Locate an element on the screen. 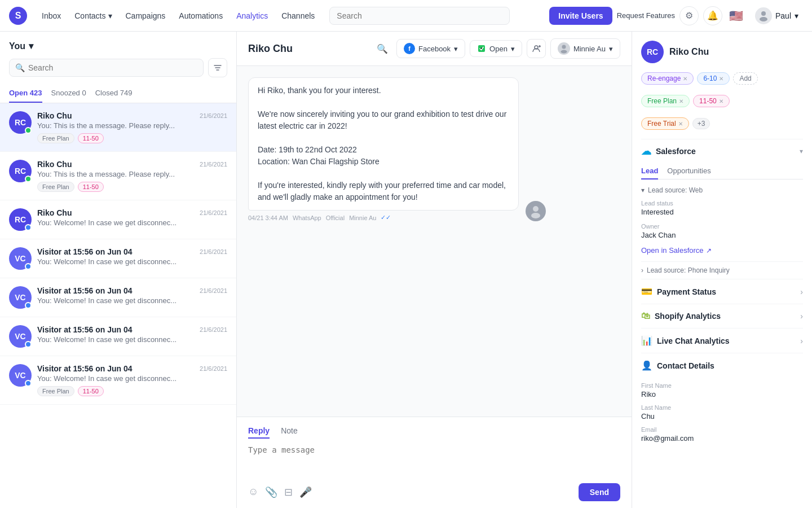  tag-chip-free-plan: Free Plan ✕ is located at coordinates (665, 101).